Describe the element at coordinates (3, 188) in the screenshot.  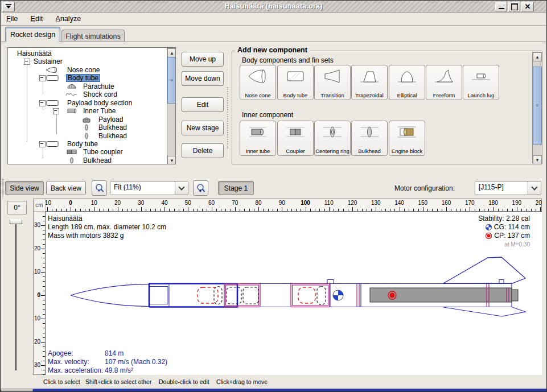
I see `toolbar-drag-handle` at that location.